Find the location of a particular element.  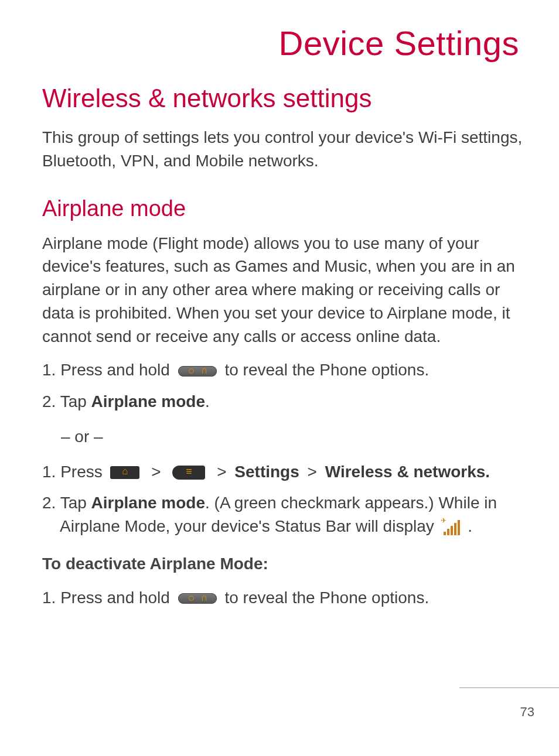

airplane-description: Airplane mode (Flight mode) allows you t… is located at coordinates (283, 290).